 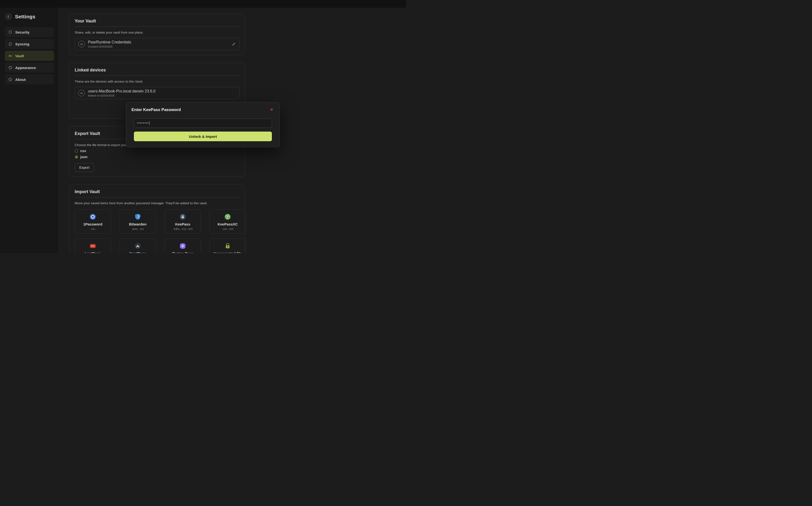 What do you see at coordinates (8, 17) in the screenshot?
I see `back-button` at bounding box center [8, 17].